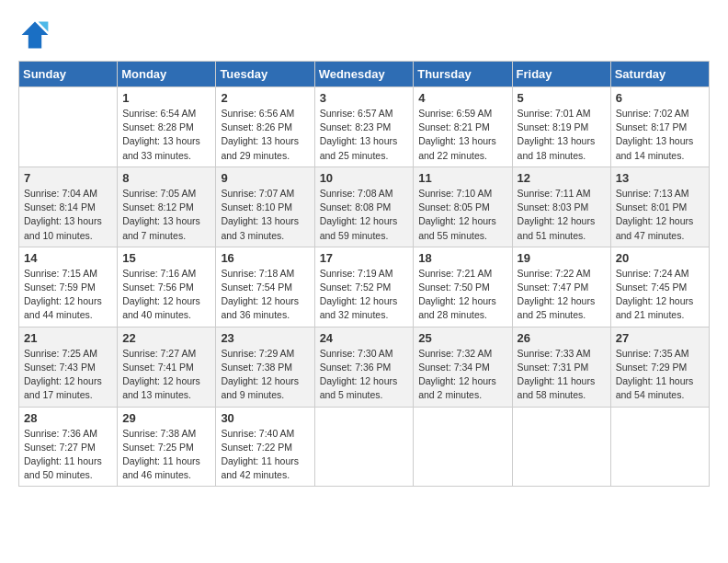 The height and width of the screenshot is (563, 728). Describe the element at coordinates (265, 215) in the screenshot. I see `day-info: Sunrise: 7:07 AMSunset: 8:10 PMDaylight:…` at that location.